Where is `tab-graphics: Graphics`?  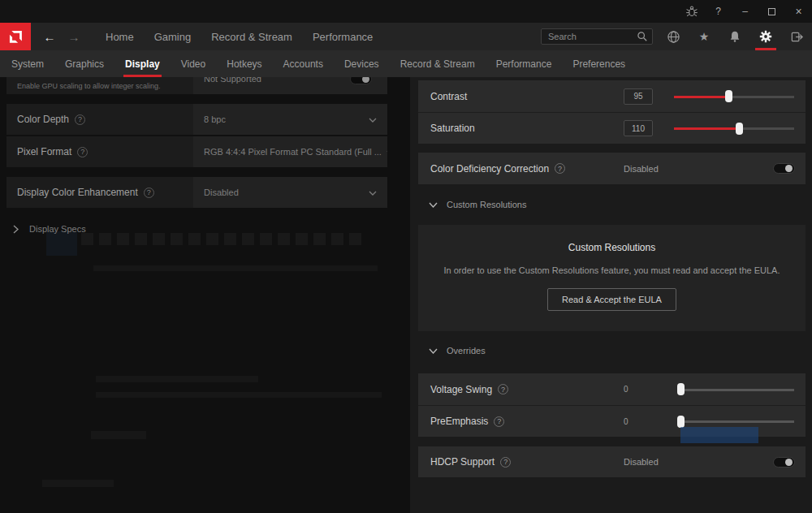 tab-graphics: Graphics is located at coordinates (84, 63).